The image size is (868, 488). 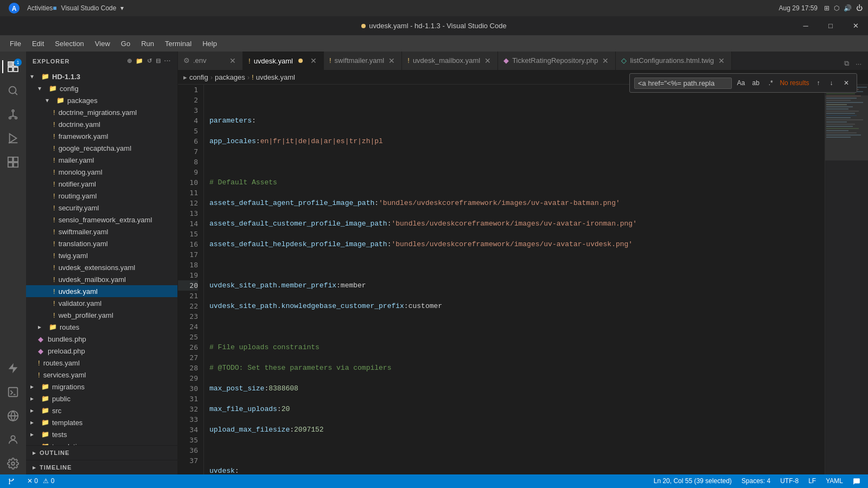 I want to click on file-bundles: ◆ bundles.php, so click(x=102, y=339).